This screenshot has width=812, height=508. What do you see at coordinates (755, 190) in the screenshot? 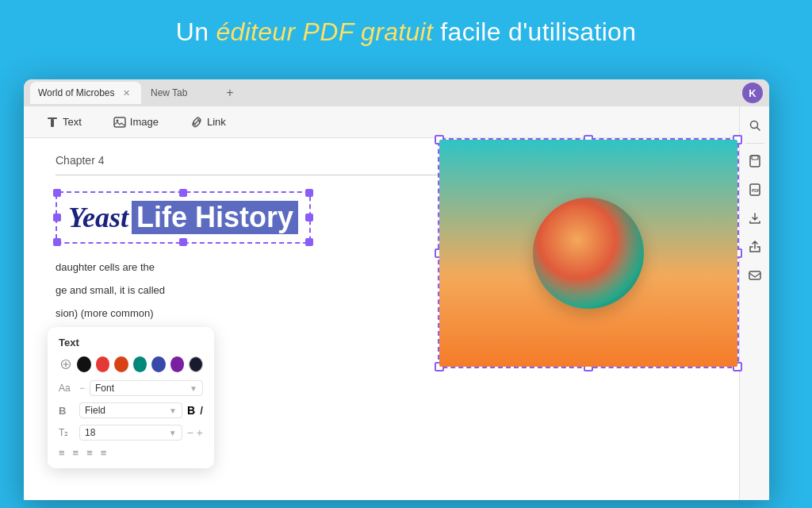
I see `pdf-sidebar-icon: PDF` at bounding box center [755, 190].